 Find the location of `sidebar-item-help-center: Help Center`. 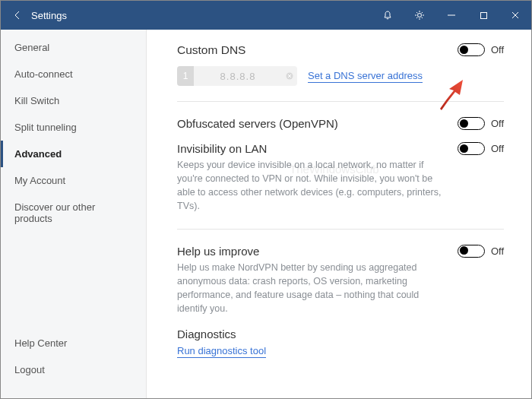

sidebar-item-help-center: Help Center is located at coordinates (73, 344).